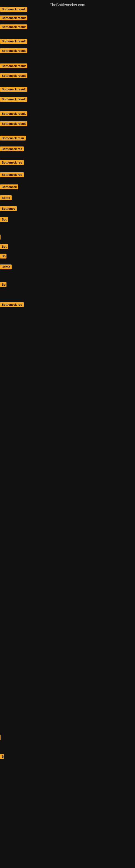 This screenshot has height=868, width=135. I want to click on bottleneck-result-badge-9: Bottleneck result, so click(13, 100).